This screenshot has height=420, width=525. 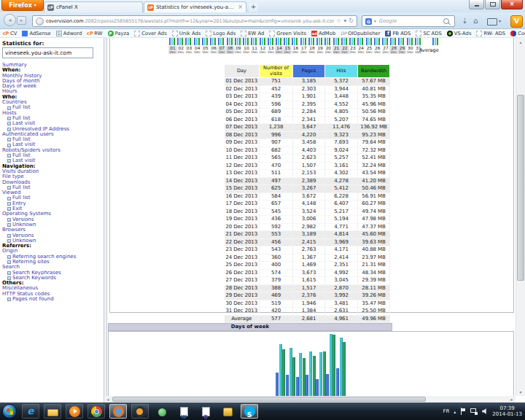 I want to click on firefox-menu-button: Firefox ▾, so click(x=23, y=6).